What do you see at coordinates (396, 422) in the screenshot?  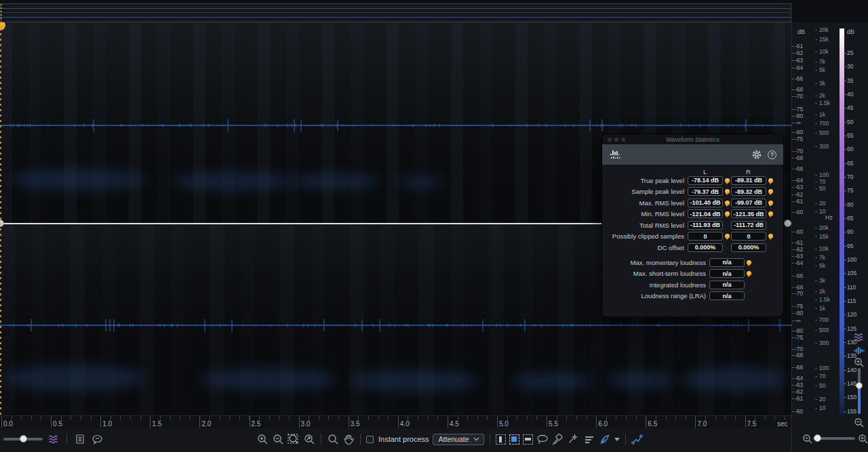 I see `time-ruler: sec 0.00.51.01.52.02.53.03.54.04.55.05.5…` at bounding box center [396, 422].